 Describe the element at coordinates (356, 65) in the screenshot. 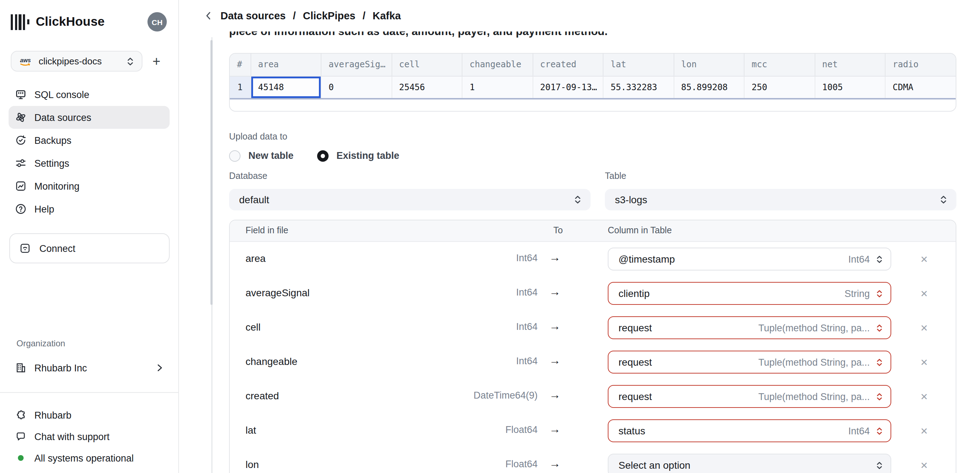

I see `col-header-averagesignal: averageSig…` at that location.